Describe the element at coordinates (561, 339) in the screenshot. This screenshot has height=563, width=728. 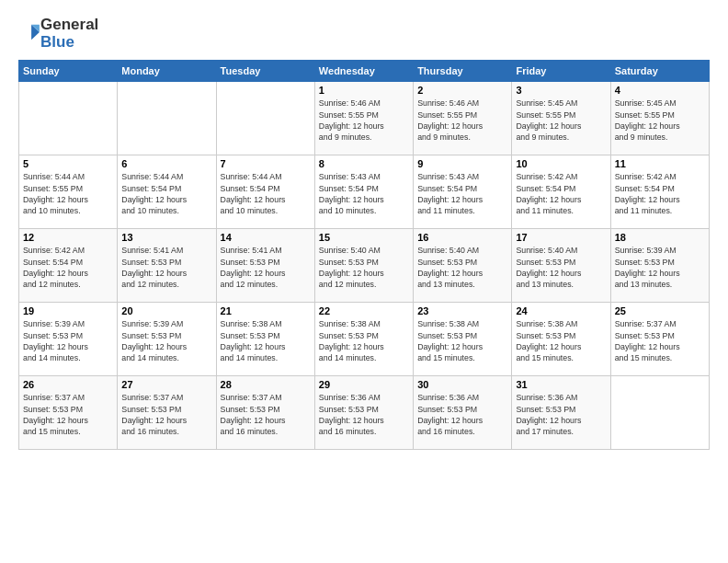
I see `day-cell: 24Sunrise: 5:38 AM Sunset: 5:53 PM Dayli…` at that location.